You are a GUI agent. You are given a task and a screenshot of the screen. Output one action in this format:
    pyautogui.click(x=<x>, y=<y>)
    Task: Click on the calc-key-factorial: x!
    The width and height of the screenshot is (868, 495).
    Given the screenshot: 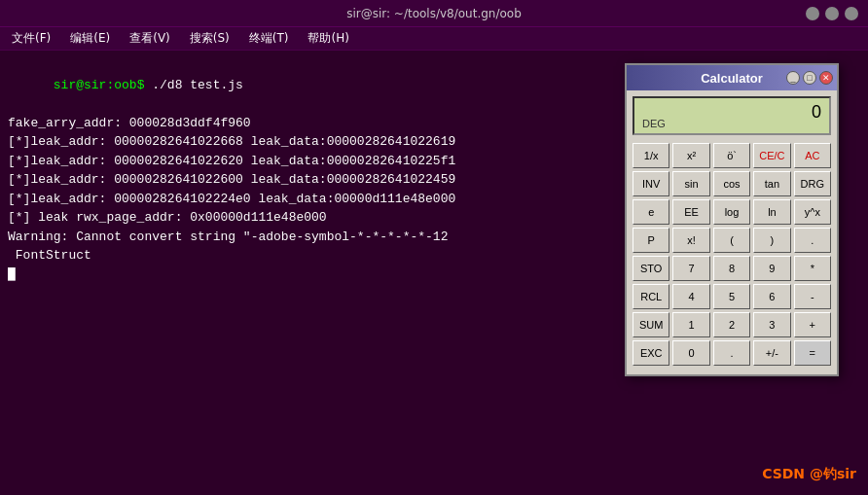 What is the action you would take?
    pyautogui.click(x=691, y=240)
    